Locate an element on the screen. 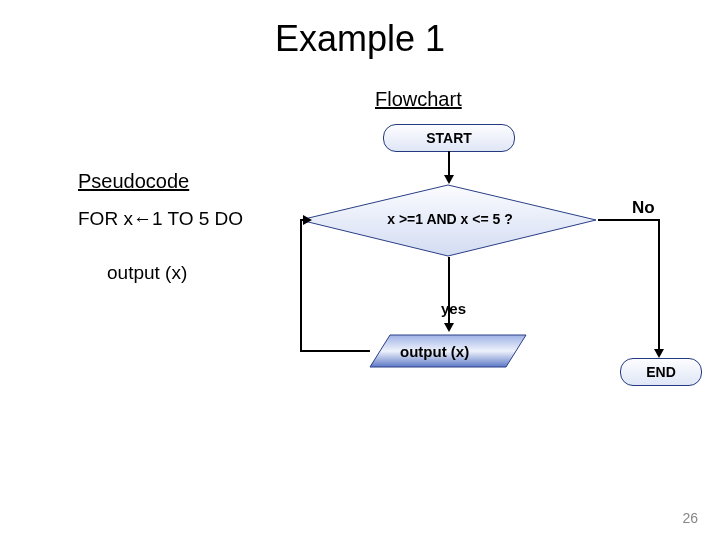  flow-end-label: END is located at coordinates (661, 372).